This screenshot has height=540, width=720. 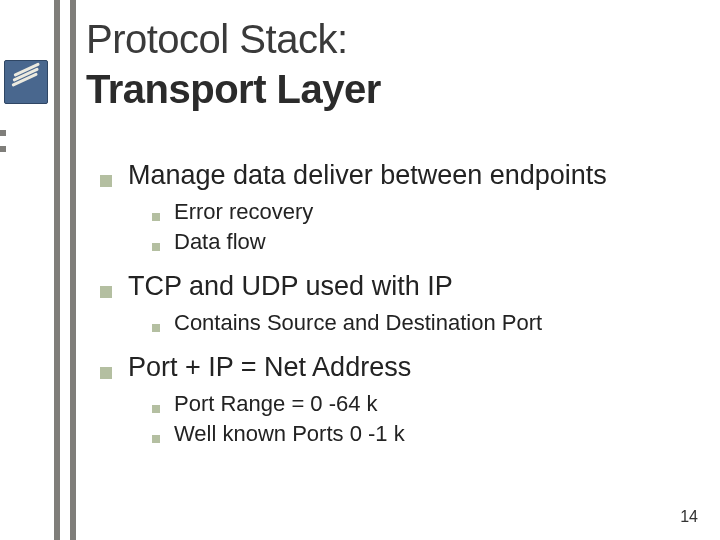 What do you see at coordinates (426, 212) in the screenshot?
I see `list-item: Error recovery` at bounding box center [426, 212].